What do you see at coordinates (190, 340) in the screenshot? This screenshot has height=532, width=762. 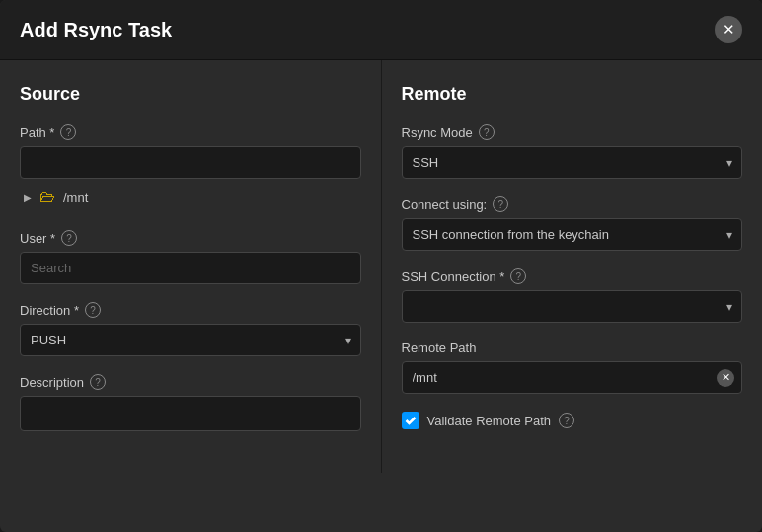 I see `direction-select: PUSH PULL` at bounding box center [190, 340].